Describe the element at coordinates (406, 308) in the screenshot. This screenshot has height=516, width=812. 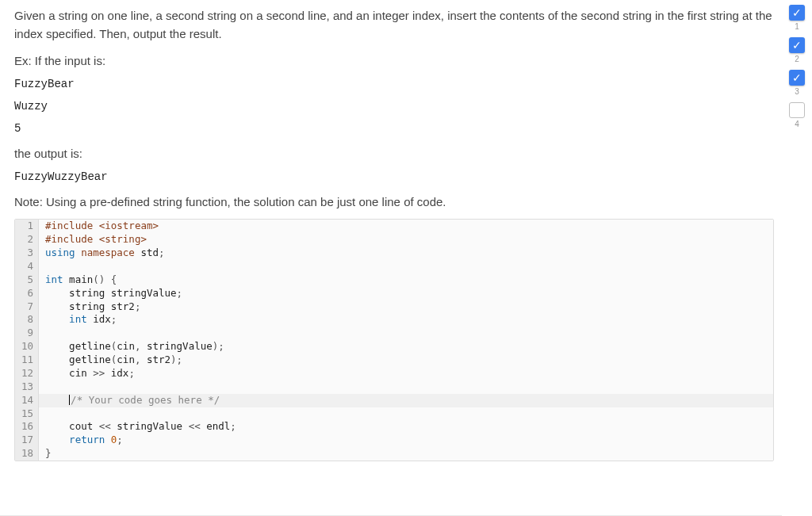
I see `code-text: string str2;` at that location.